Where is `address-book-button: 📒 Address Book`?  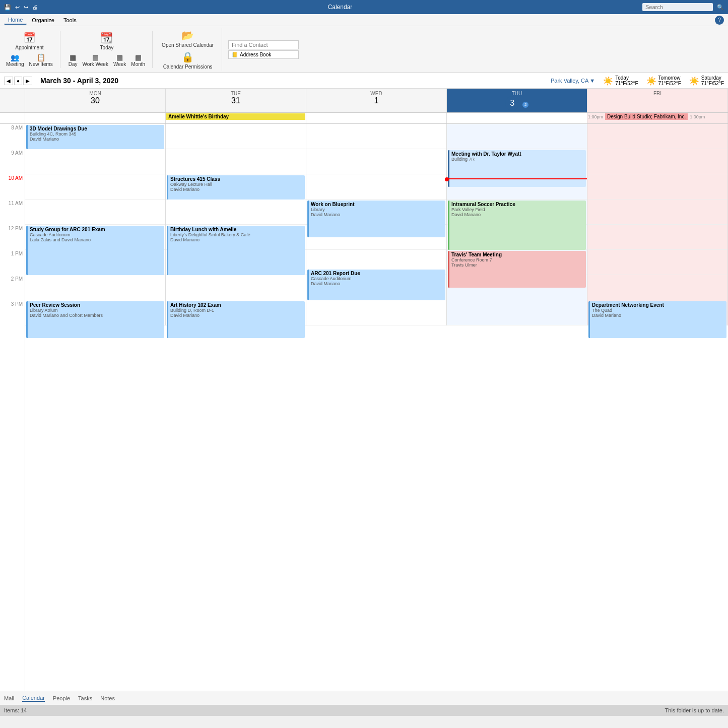
address-book-button: 📒 Address Book is located at coordinates (263, 54).